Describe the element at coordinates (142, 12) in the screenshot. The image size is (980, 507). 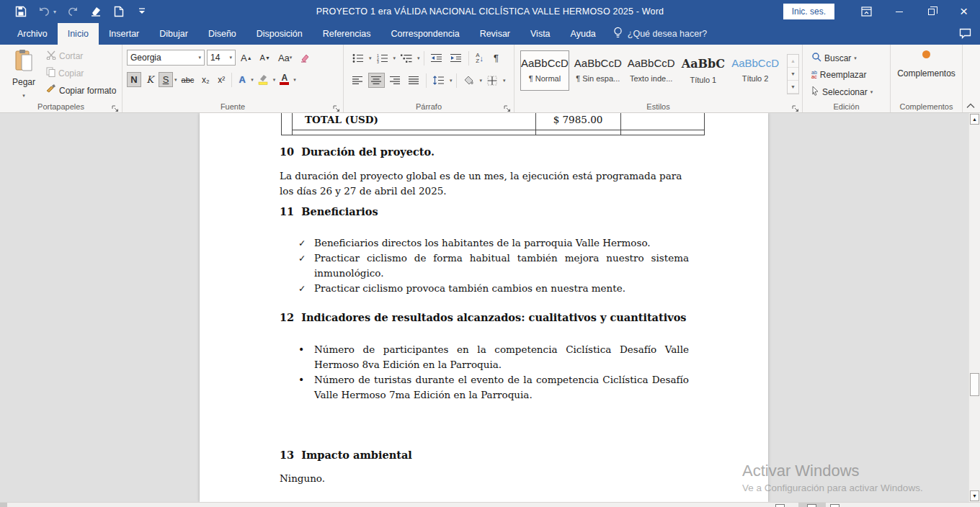
I see `customize-quick-access-icon` at that location.